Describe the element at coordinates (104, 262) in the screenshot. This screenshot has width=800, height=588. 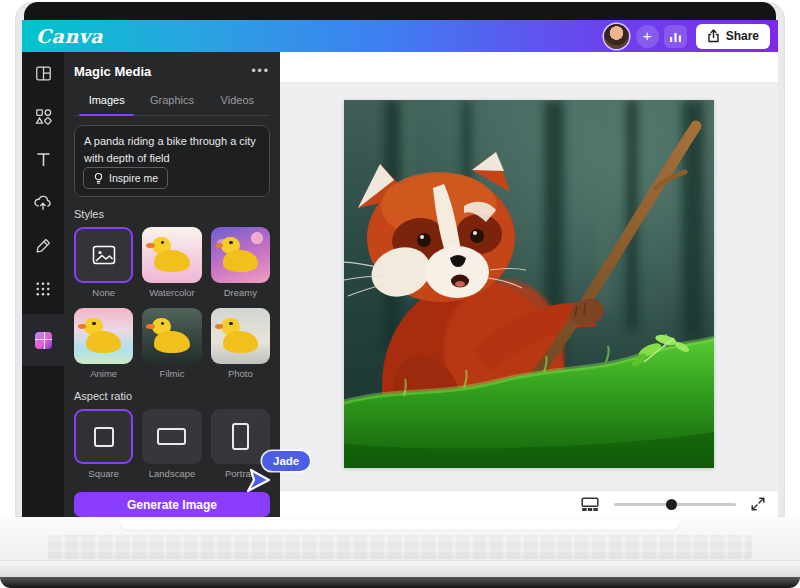
I see `style-option-none: None` at that location.